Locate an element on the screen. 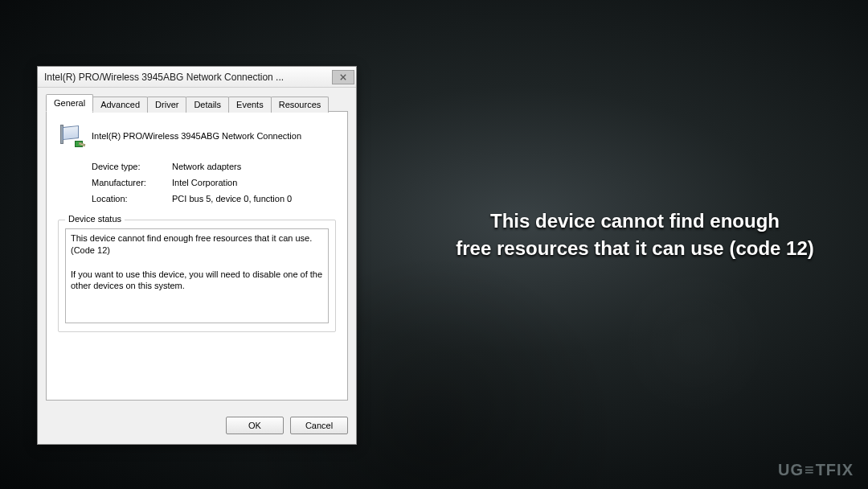 Image resolution: width=868 pixels, height=489 pixels. titlebar: Intel(R) PRO/Wireless 3945ABG Network Co… is located at coordinates (197, 77).